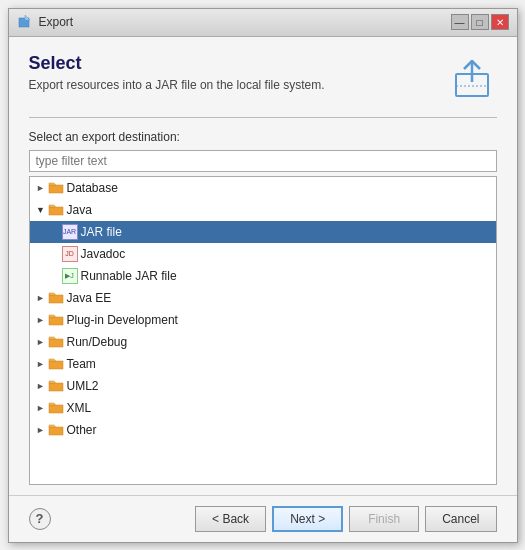 The height and width of the screenshot is (550, 525). I want to click on back-button: < Back, so click(230, 519).